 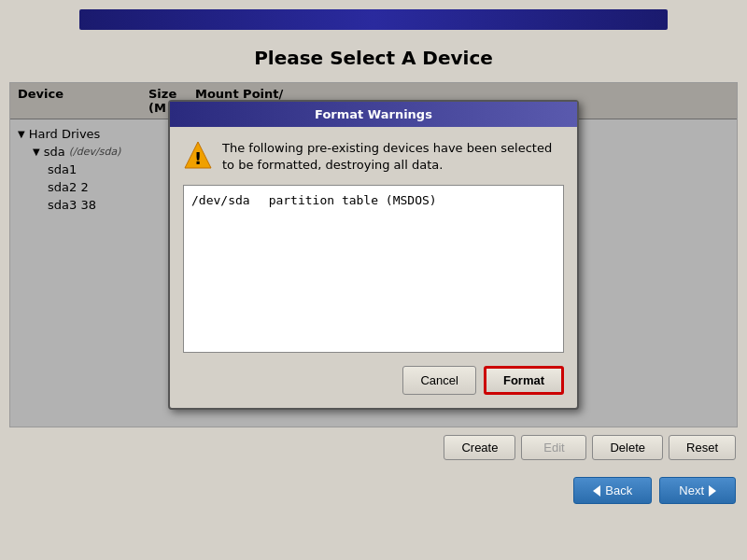 What do you see at coordinates (353, 200) in the screenshot?
I see `format-partition-type: partition table (MSDOS)` at bounding box center [353, 200].